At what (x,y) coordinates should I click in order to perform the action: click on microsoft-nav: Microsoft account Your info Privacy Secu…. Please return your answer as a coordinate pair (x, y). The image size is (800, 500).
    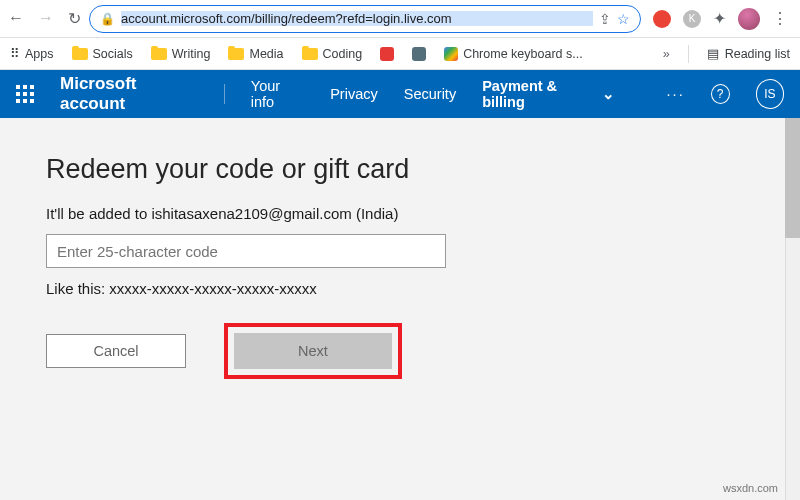
    Looking at the image, I should click on (400, 94).